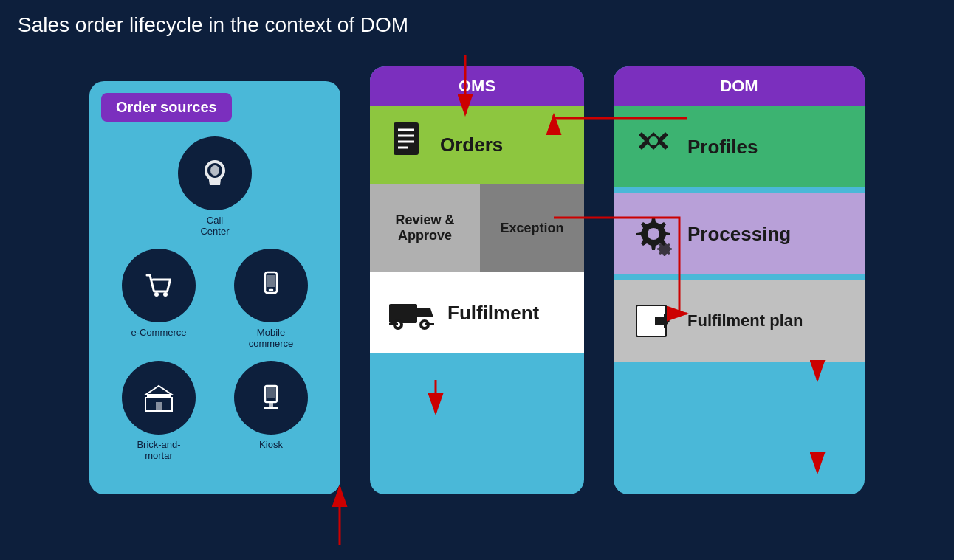 The height and width of the screenshot is (560, 954). What do you see at coordinates (739, 321) in the screenshot?
I see `fulfilment-plan-section: Fulfilment plan` at bounding box center [739, 321].